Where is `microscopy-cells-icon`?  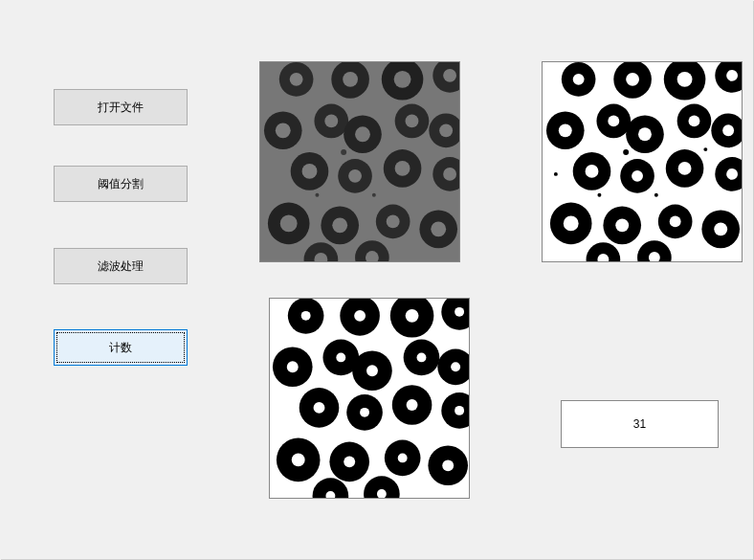 microscopy-cells-icon is located at coordinates (360, 162).